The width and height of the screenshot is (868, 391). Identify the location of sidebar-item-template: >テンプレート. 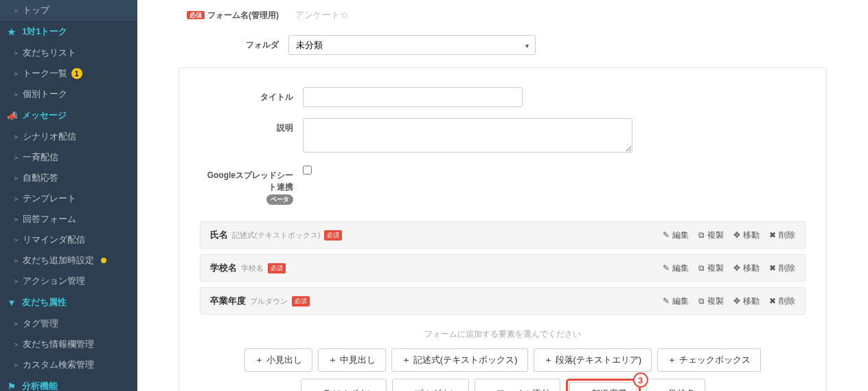
(69, 199).